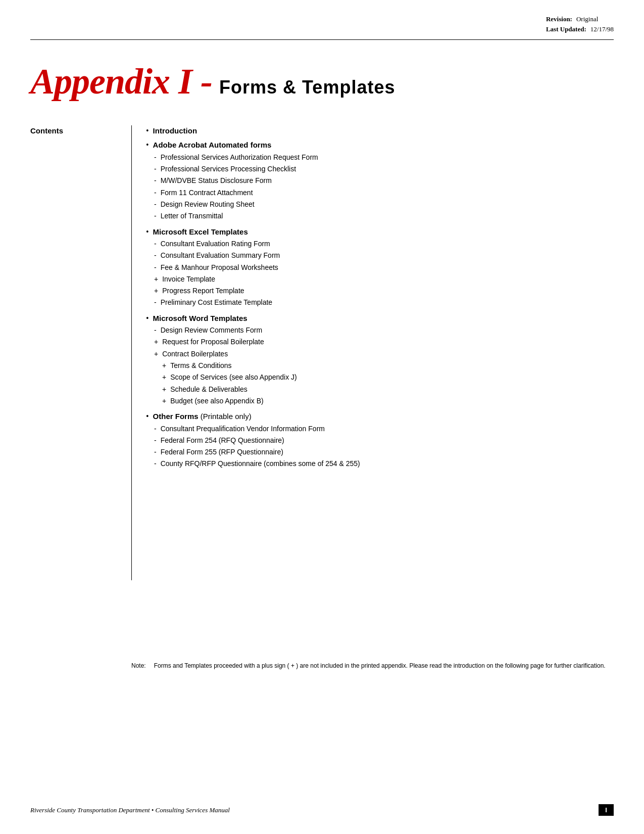  What do you see at coordinates (189, 279) in the screenshot?
I see `item-label: Invoice Template` at bounding box center [189, 279].